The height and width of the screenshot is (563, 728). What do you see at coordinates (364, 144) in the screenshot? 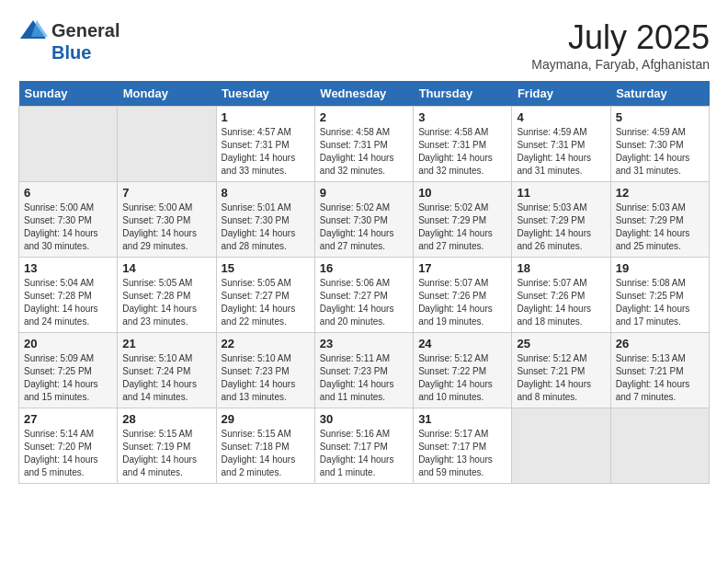
I see `calendar-cell: 2 Sunrise: 4:58 AMSunset: 7:31 PMDayligh…` at bounding box center [364, 144].